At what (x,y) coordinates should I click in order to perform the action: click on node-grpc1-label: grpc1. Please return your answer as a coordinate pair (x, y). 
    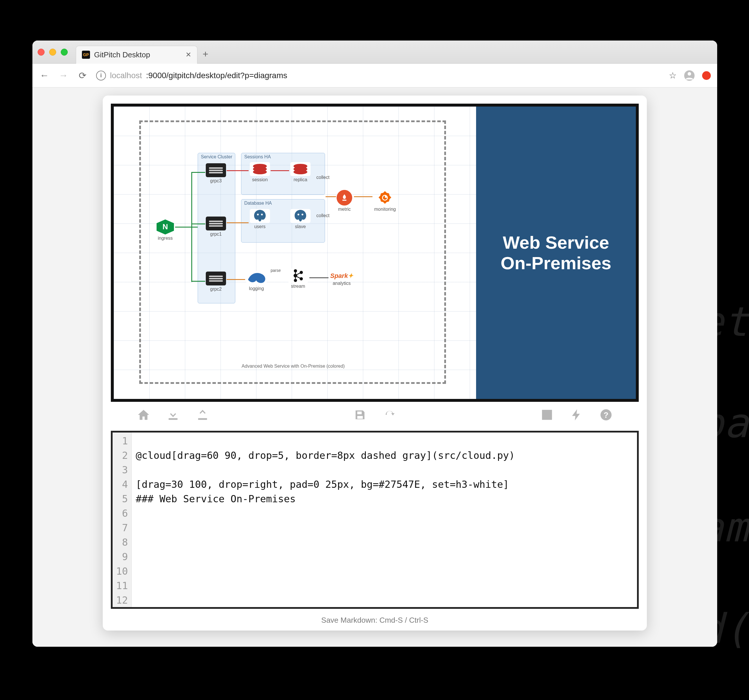
    Looking at the image, I should click on (216, 234).